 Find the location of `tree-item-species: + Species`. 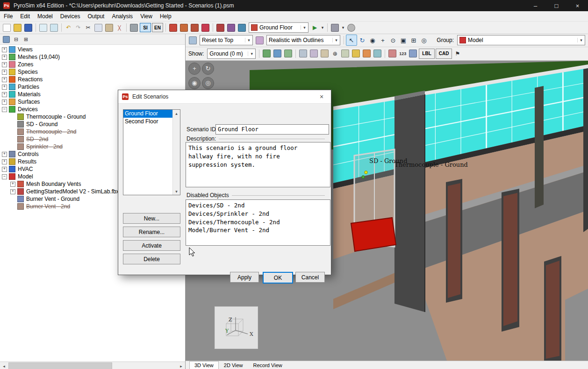

tree-item-species: + Species is located at coordinates (93, 72).